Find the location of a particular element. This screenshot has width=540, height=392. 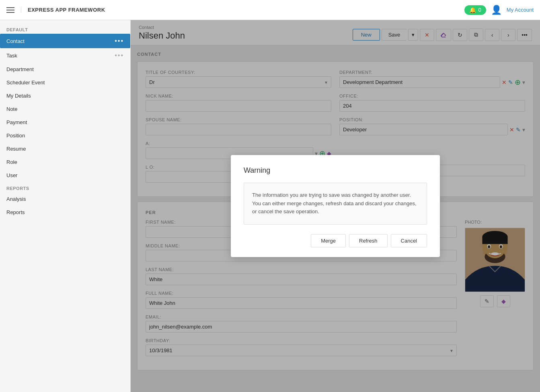

sidebar-item-resume-label: Resume is located at coordinates (16, 149).